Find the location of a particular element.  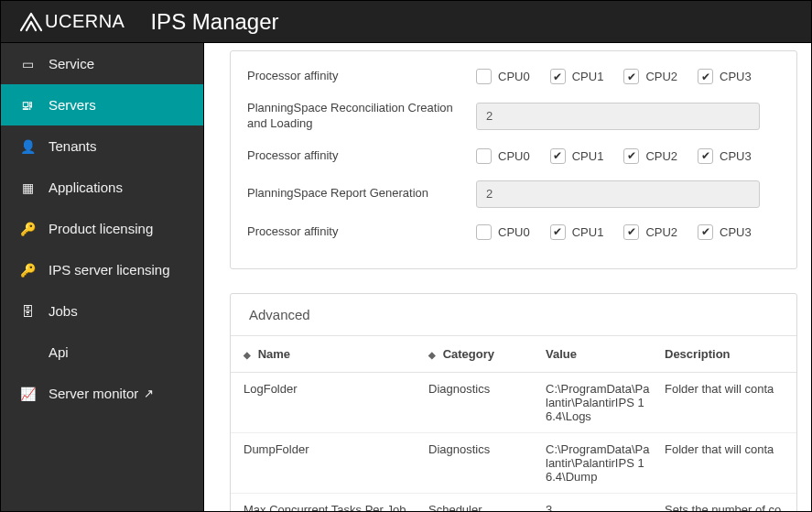

cell-description: Sets the number of co parallel execution… is located at coordinates (727, 502).